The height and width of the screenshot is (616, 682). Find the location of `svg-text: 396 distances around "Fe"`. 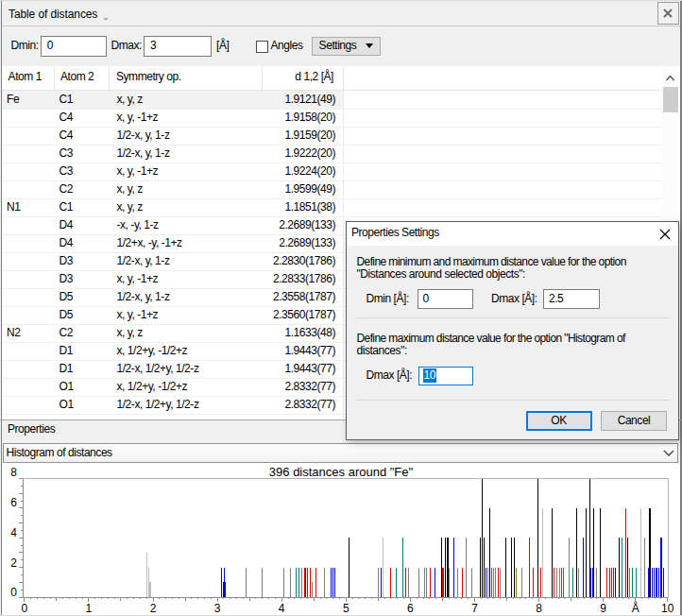

svg-text: 396 distances around "Fe" is located at coordinates (342, 472).